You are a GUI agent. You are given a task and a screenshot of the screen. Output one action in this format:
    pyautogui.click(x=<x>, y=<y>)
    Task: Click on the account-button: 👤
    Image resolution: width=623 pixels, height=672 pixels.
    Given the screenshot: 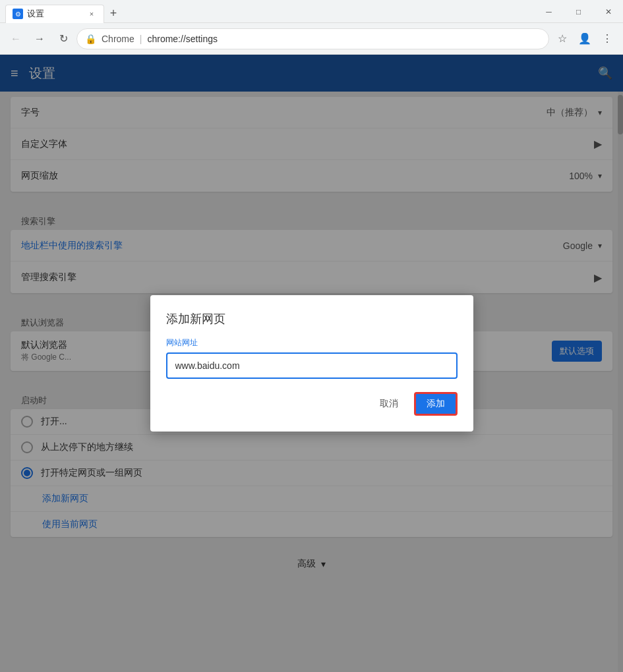 What is the action you would take?
    pyautogui.click(x=585, y=39)
    